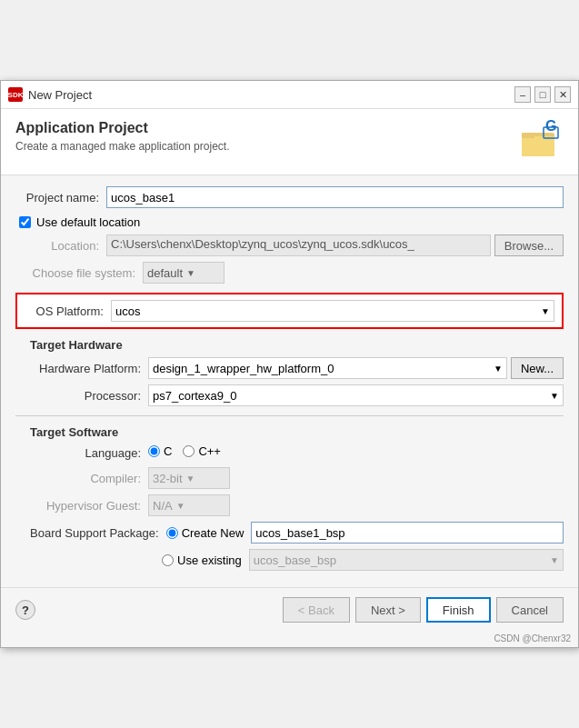 This screenshot has height=728, width=579. Describe the element at coordinates (289, 95) in the screenshot. I see `title-bar: SDK New Project – □ ✕` at that location.